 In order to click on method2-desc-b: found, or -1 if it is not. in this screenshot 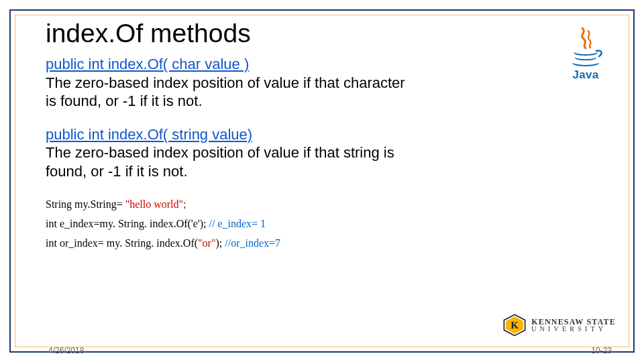, I will do `click(117, 172)`.